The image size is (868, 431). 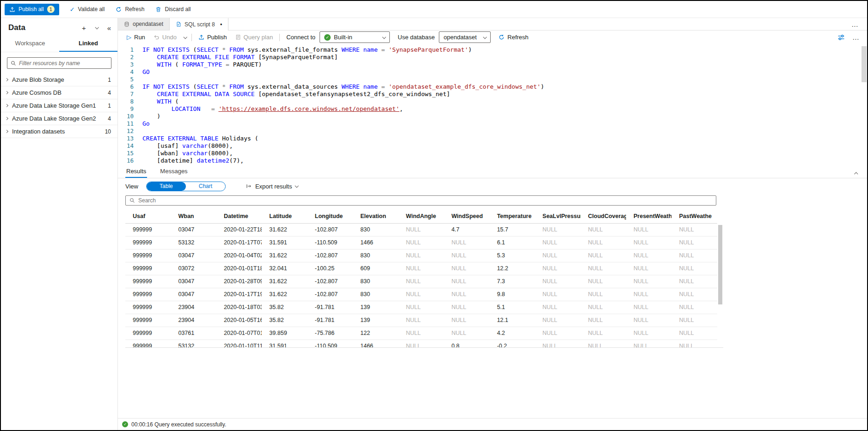 I want to click on tab-linked: Linked, so click(x=88, y=44).